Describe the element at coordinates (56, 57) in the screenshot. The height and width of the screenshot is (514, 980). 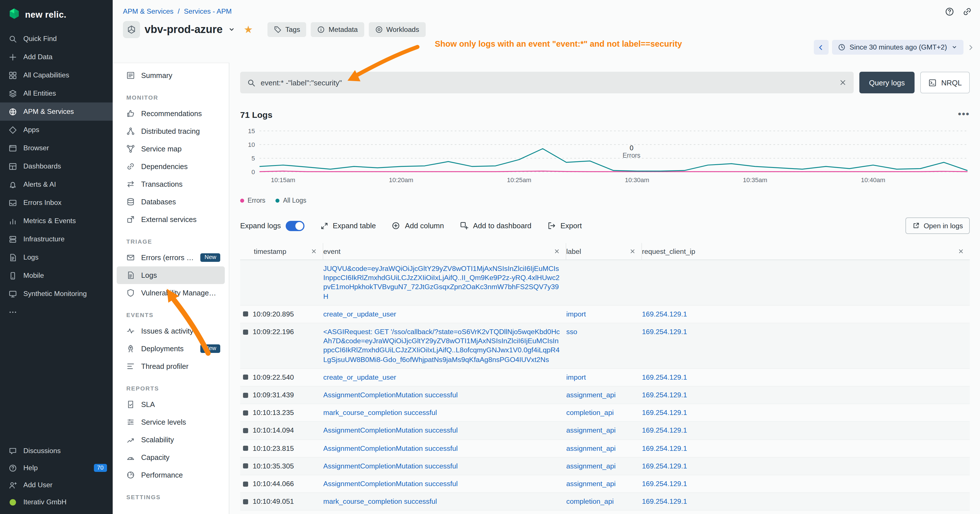
I see `sidebar-item-add-data: Add Data` at that location.